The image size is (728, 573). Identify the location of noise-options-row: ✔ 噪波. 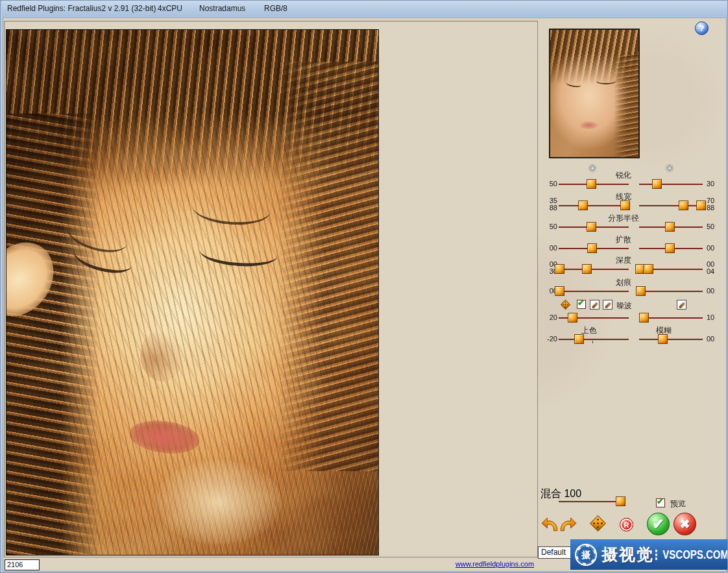
(632, 305).